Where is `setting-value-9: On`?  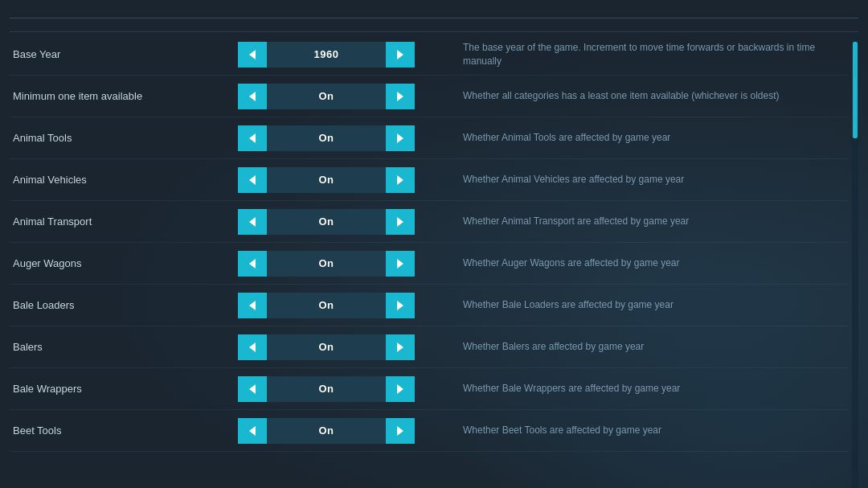 setting-value-9: On is located at coordinates (326, 431).